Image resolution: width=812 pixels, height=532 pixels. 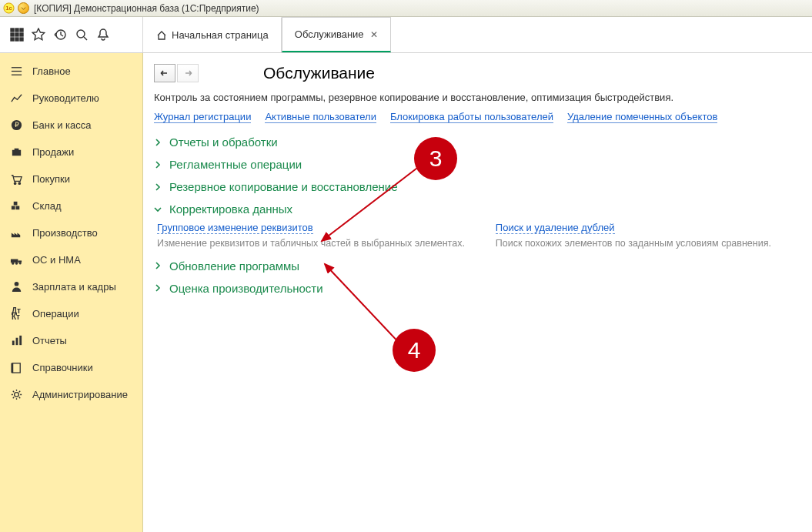 What do you see at coordinates (71, 260) in the screenshot?
I see `sidebar-item-assets: ОС и НМА` at bounding box center [71, 260].